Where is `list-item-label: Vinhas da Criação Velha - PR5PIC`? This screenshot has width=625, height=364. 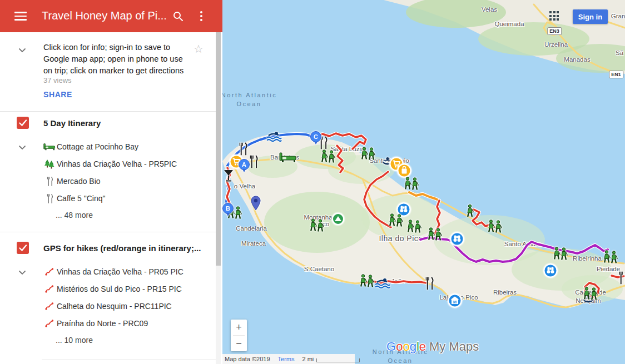 list-item-label: Vinhas da Criação Velha - PR5PIC is located at coordinates (117, 164).